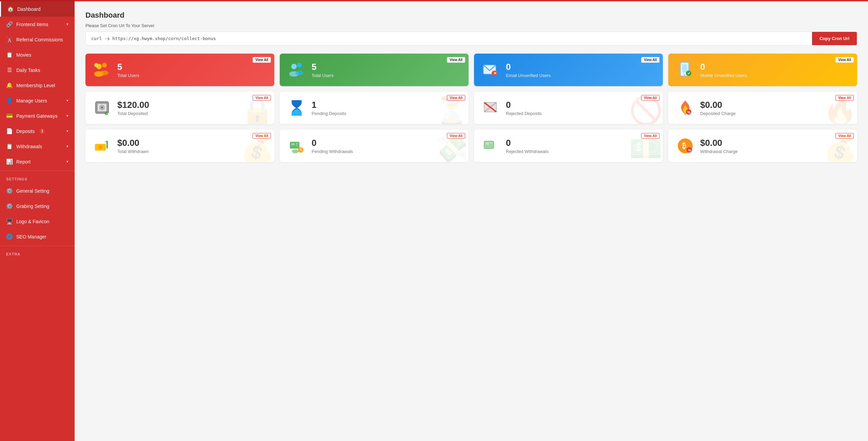  Describe the element at coordinates (456, 60) in the screenshot. I see `view-all-total-users-2: View All` at that location.